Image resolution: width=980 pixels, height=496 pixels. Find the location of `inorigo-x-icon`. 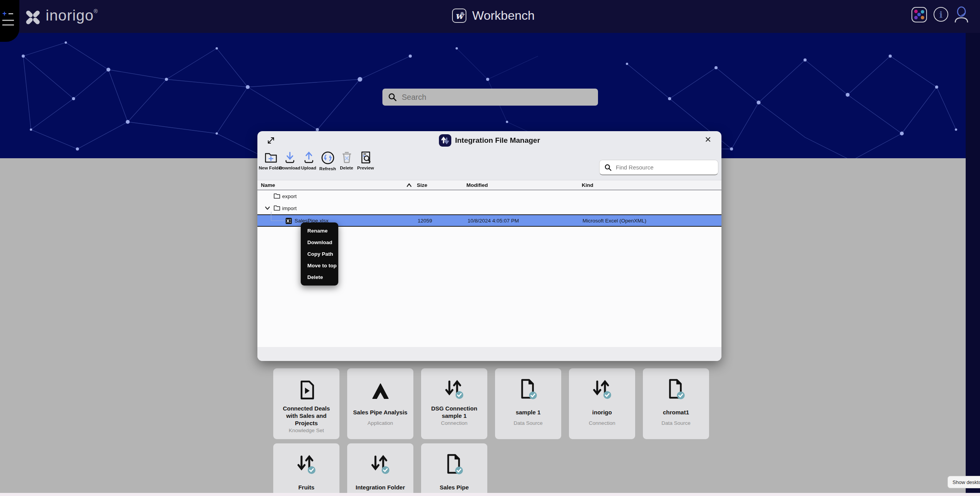

inorigo-x-icon is located at coordinates (33, 17).